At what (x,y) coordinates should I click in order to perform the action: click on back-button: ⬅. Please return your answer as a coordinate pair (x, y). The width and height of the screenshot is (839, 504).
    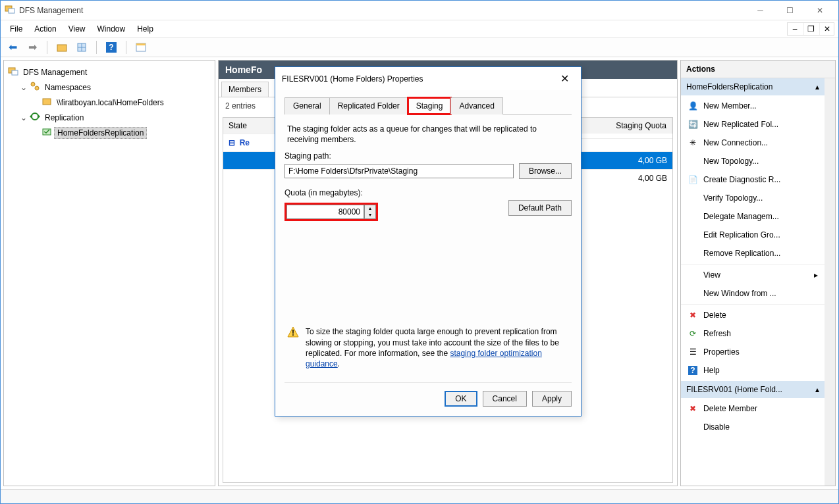
    Looking at the image, I should click on (13, 47).